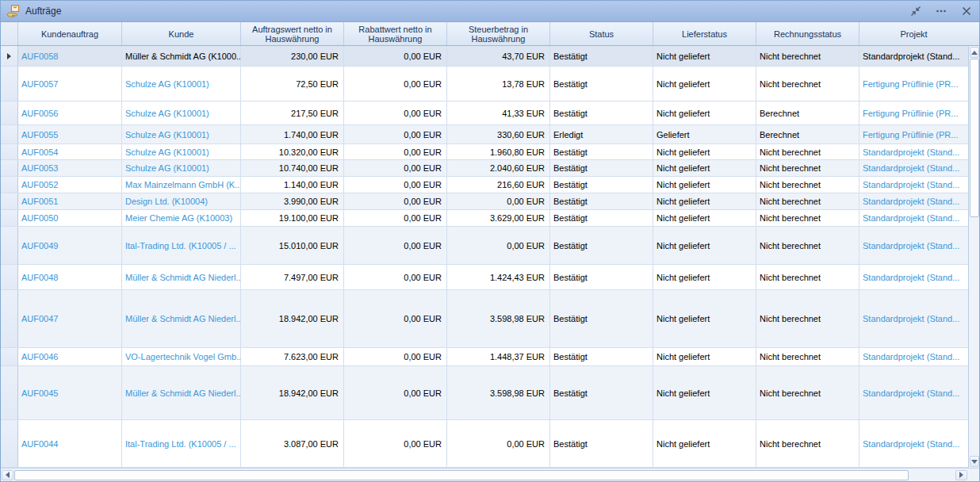  What do you see at coordinates (499, 33) in the screenshot?
I see `column-header-steuerbetrag: Steuerbetrag in Hauswährung` at bounding box center [499, 33].